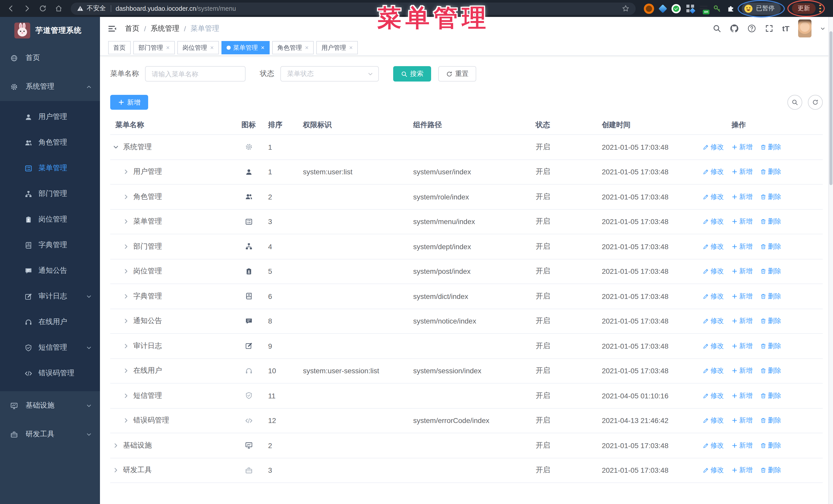 This screenshot has width=833, height=504. I want to click on search-button: 搜索, so click(412, 74).